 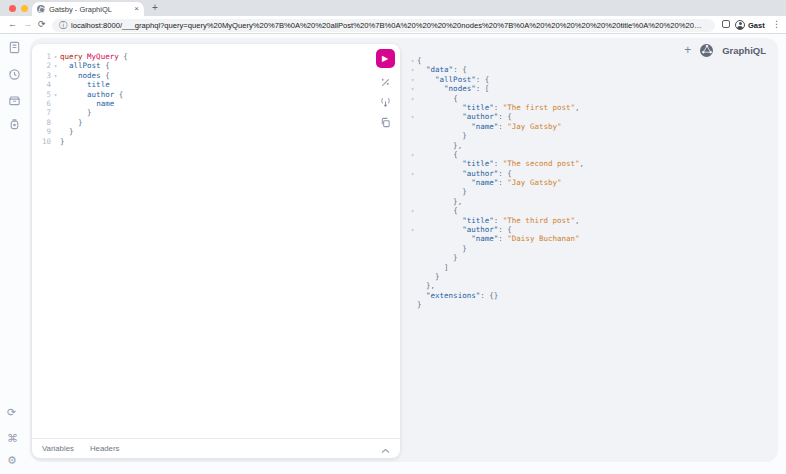 I want to click on collapse-editor-tools-icon, so click(x=386, y=449).